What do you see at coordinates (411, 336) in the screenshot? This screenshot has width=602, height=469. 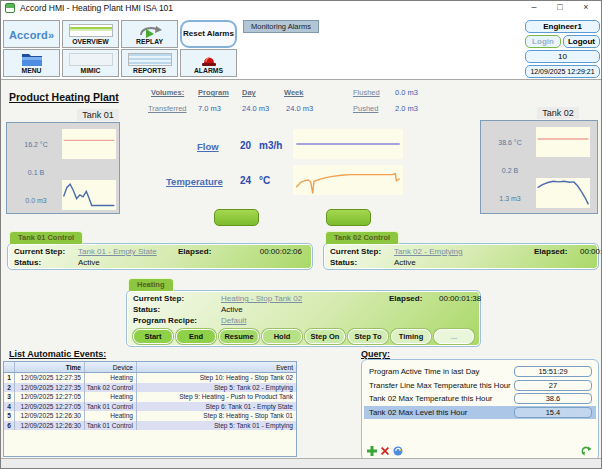 I see `timing-button: Timing` at bounding box center [411, 336].